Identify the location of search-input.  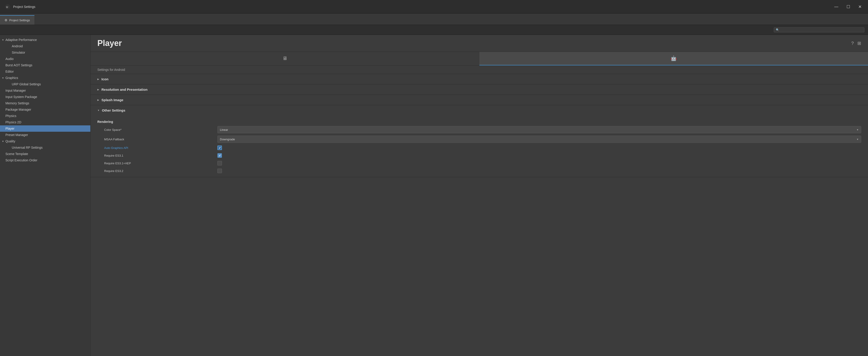
(822, 30).